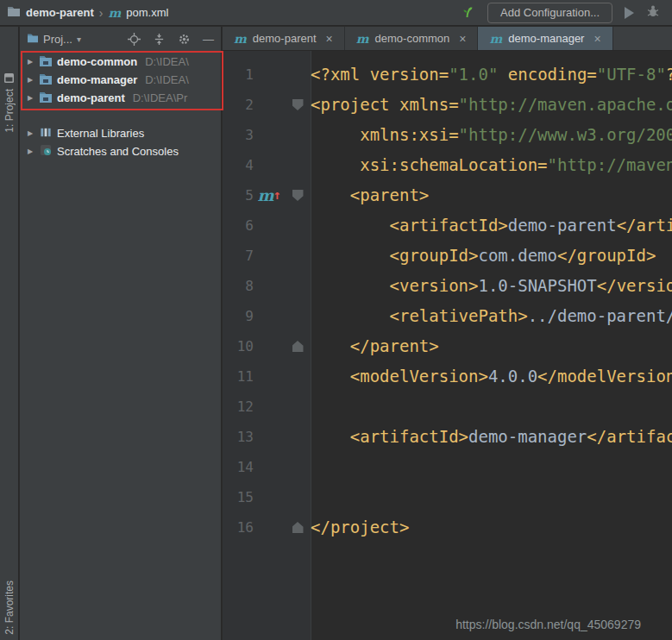  What do you see at coordinates (135, 40) in the screenshot?
I see `locate-icon` at bounding box center [135, 40].